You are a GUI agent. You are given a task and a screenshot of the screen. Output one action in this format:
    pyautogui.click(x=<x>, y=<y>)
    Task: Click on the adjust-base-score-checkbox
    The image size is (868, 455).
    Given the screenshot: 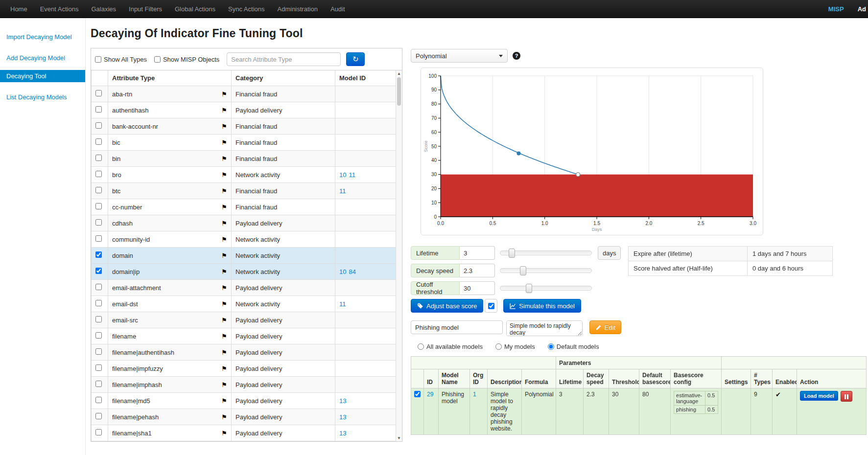 What is the action you would take?
    pyautogui.click(x=492, y=306)
    